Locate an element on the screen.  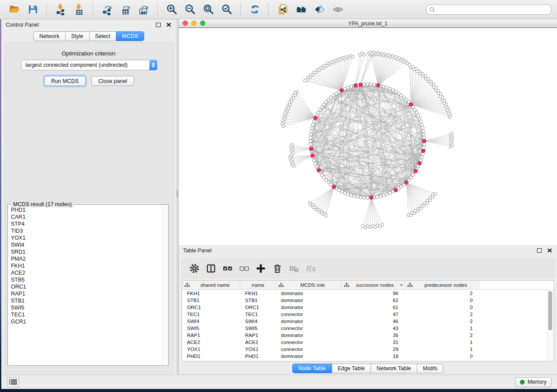
toolbar-icons is located at coordinates (176, 10).